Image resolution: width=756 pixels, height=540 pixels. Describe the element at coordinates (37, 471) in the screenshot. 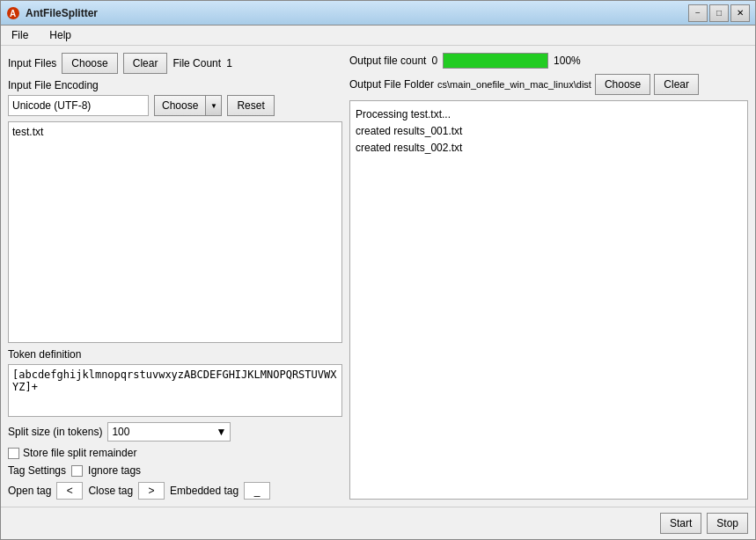

I see `tag-settings-label: Tag Settings` at that location.